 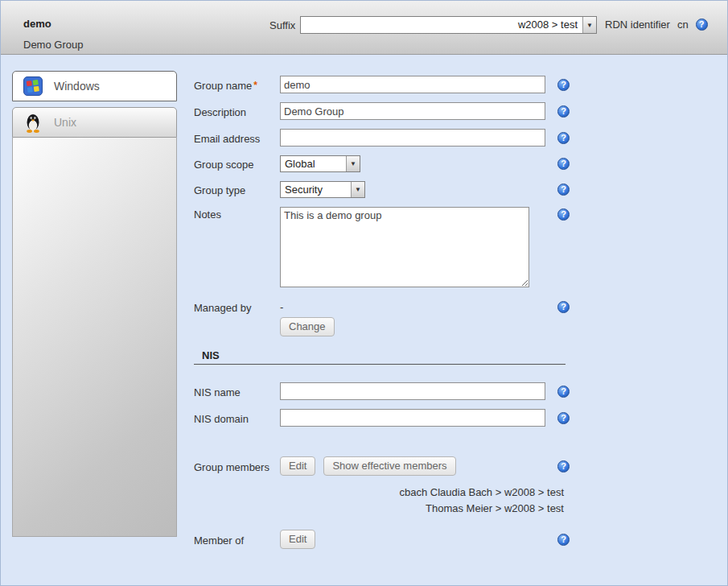 I want to click on managed-by-row: Managed by - ?, so click(x=395, y=307).